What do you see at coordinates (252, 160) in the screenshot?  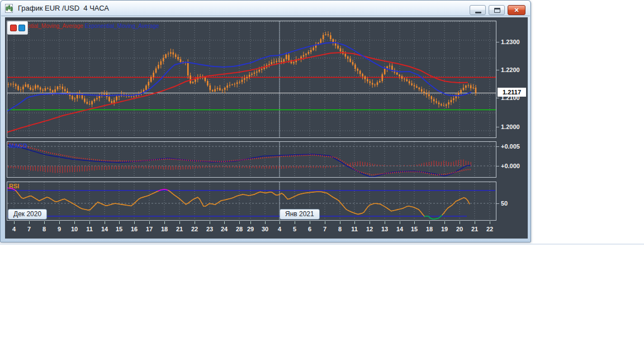 I see `macd-canvas` at bounding box center [252, 160].